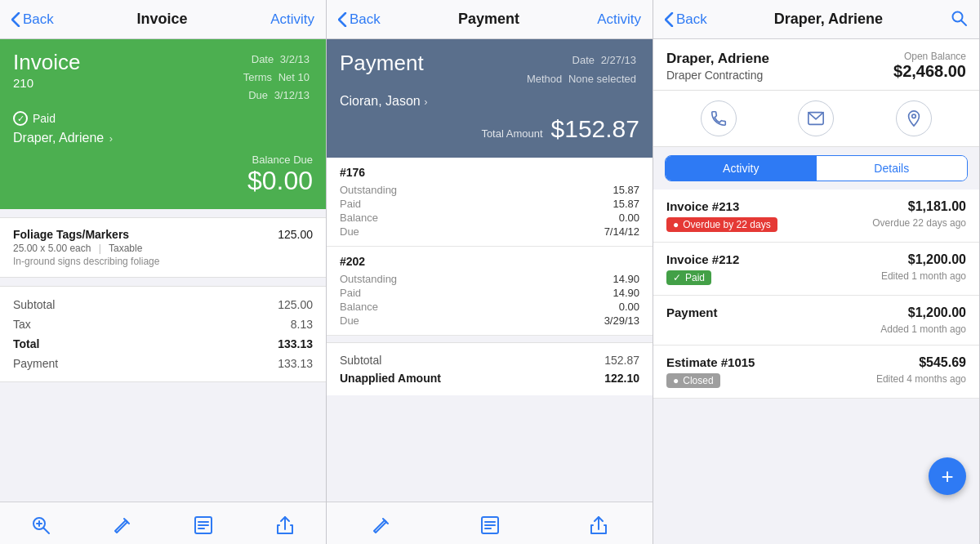  Describe the element at coordinates (816, 118) in the screenshot. I see `email-button` at that location.